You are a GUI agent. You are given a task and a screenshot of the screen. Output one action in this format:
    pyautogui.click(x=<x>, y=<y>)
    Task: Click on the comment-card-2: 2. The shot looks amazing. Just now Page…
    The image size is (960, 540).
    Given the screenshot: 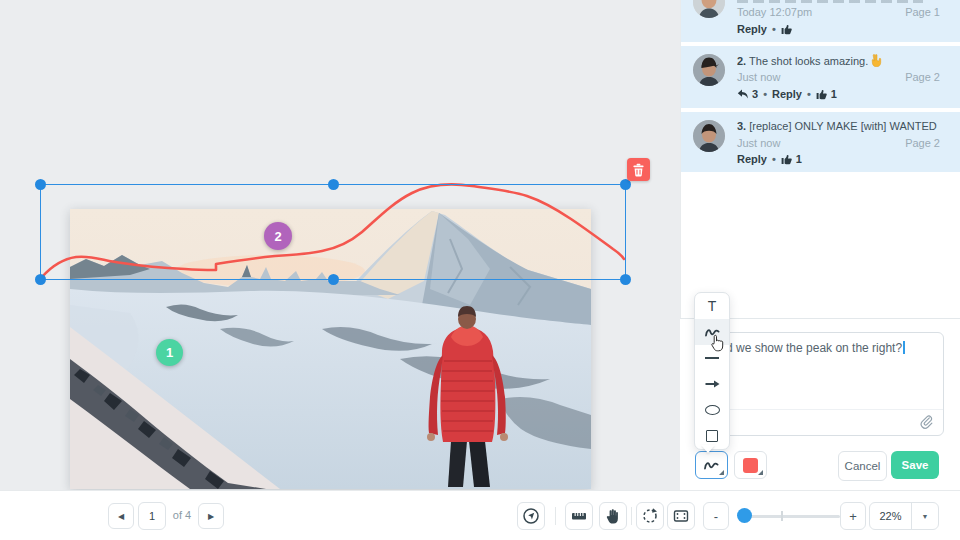 What is the action you would take?
    pyautogui.click(x=820, y=77)
    